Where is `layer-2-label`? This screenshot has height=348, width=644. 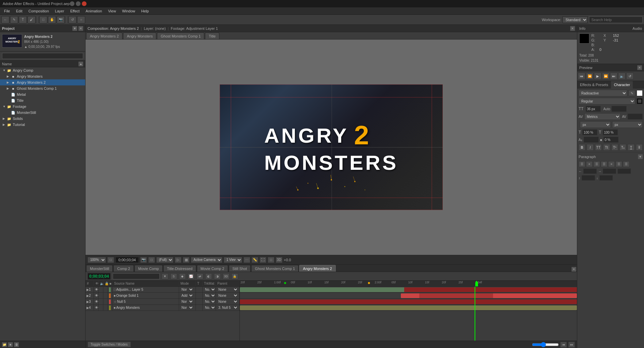
layer-2-label is located at coordinates (110, 295).